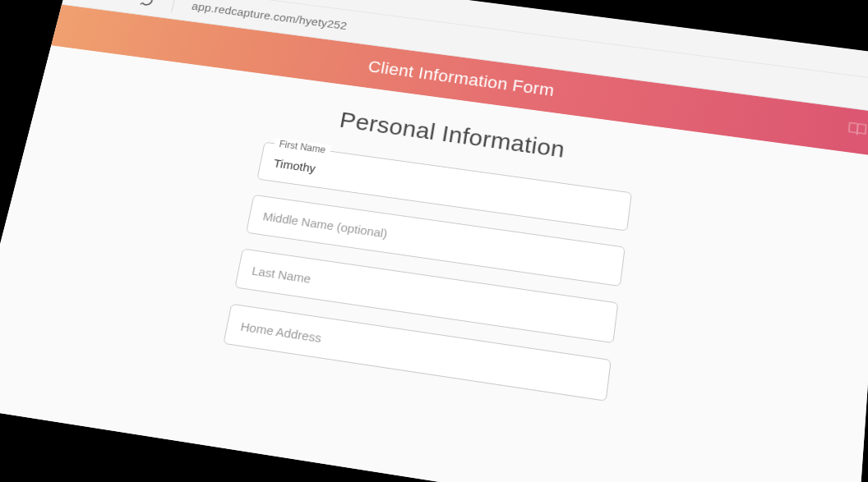  What do you see at coordinates (147, 3) in the screenshot?
I see `reload-icon` at bounding box center [147, 3].